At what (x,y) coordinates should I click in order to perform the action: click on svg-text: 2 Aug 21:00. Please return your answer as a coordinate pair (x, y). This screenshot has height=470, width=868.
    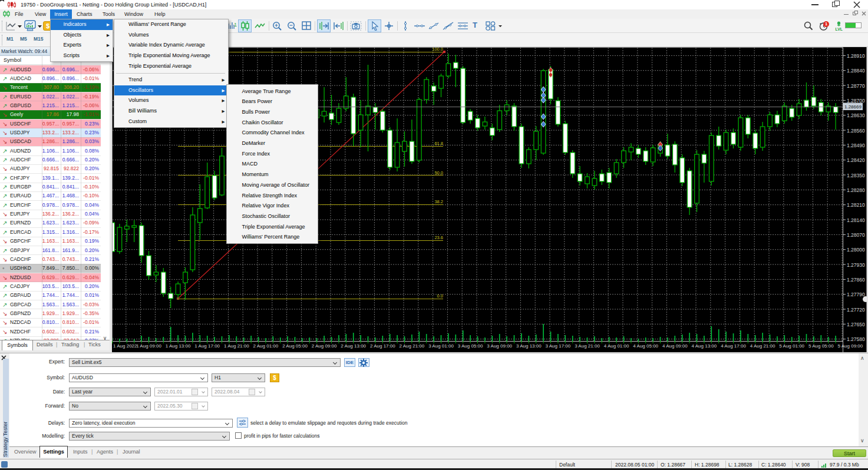
    Looking at the image, I should click on (412, 346).